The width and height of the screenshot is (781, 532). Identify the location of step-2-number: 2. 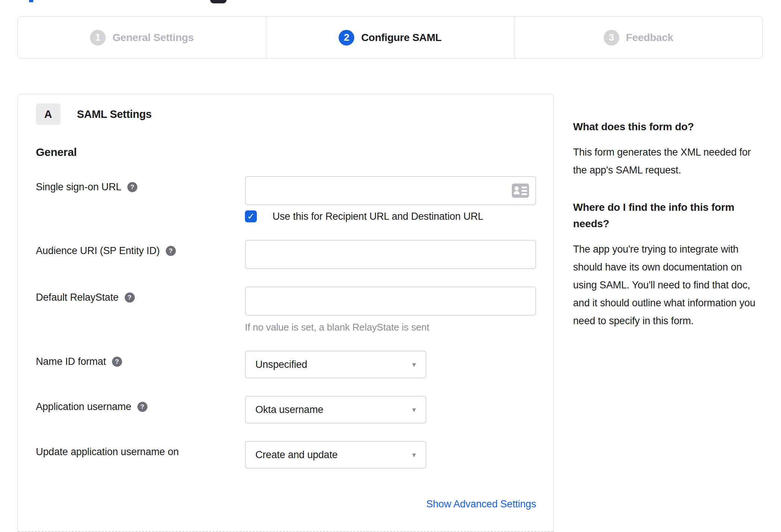
(346, 38).